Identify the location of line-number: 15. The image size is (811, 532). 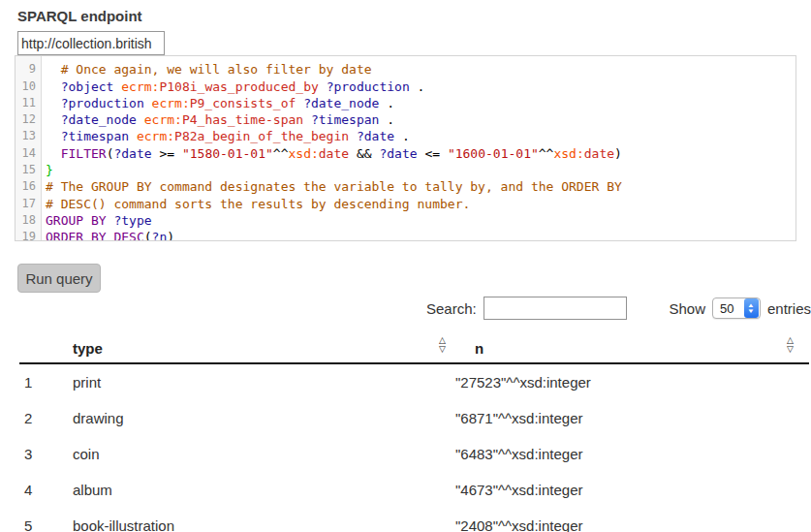
(29, 171).